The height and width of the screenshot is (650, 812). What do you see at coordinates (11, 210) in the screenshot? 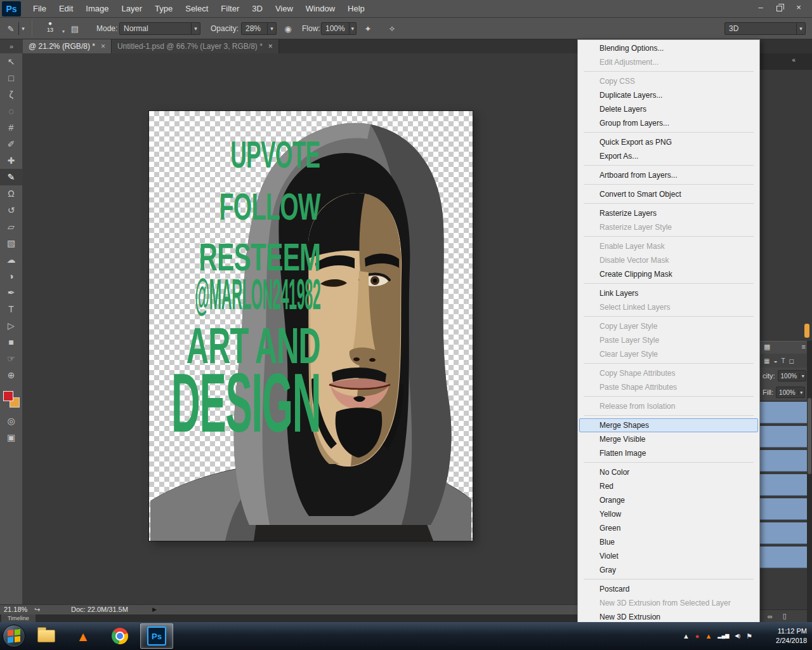
I see `history-brush-tool: ↺` at bounding box center [11, 210].